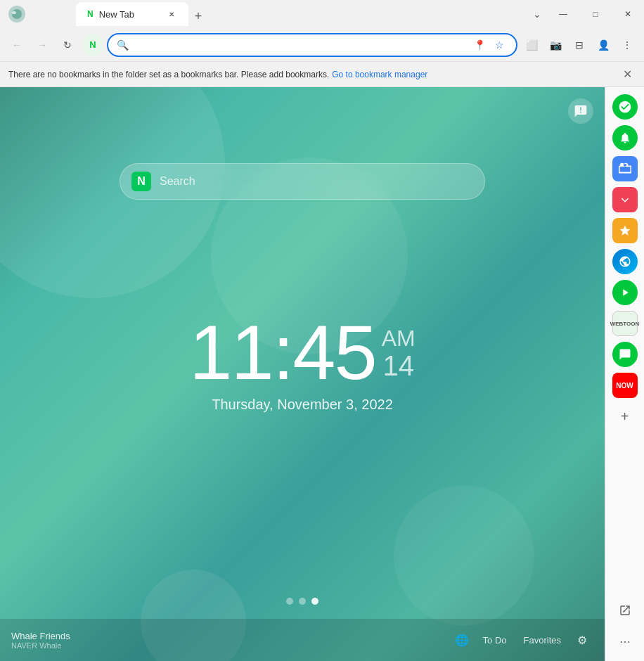 Image resolution: width=644 pixels, height=661 pixels. I want to click on sidebar-star, so click(625, 231).